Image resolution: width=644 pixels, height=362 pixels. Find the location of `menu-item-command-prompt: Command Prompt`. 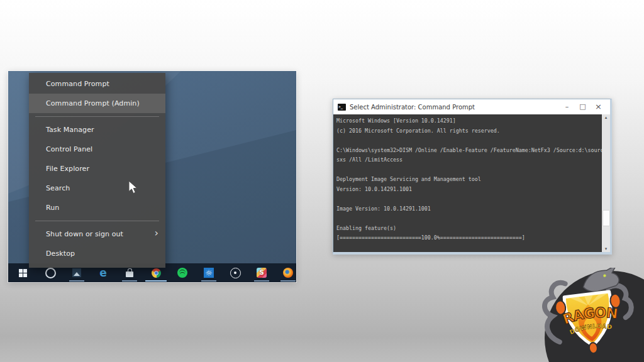

menu-item-command-prompt: Command Prompt is located at coordinates (97, 84).